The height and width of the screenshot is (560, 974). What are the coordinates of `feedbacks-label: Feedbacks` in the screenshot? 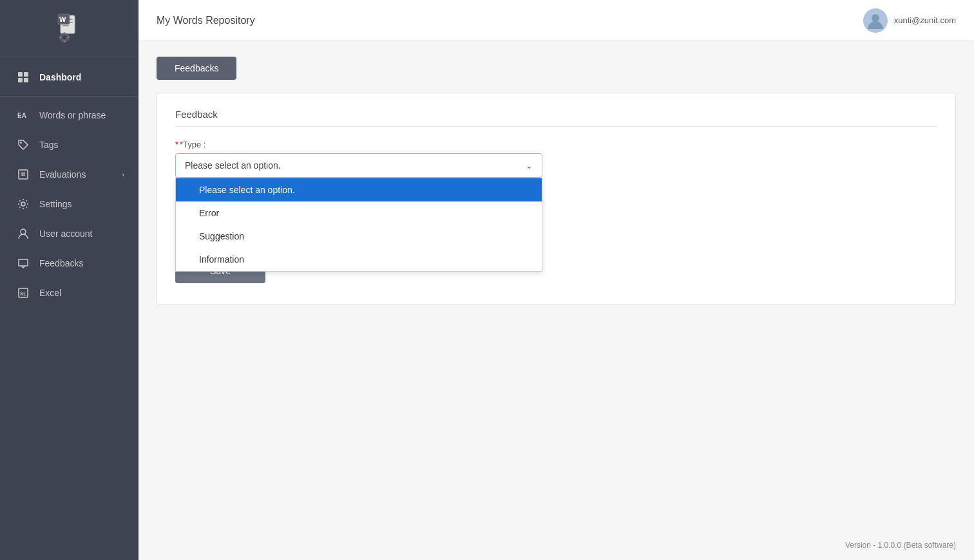 It's located at (61, 263).